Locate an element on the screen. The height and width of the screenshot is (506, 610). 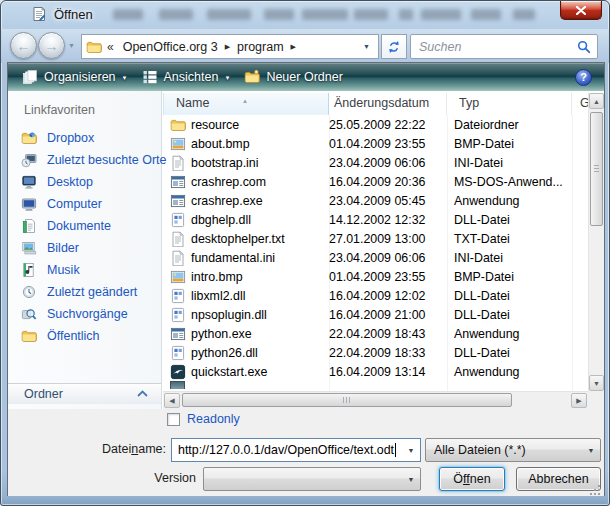
table-row: fundamental.ini23.04.2009 06:06INI-Datei is located at coordinates (376, 258).